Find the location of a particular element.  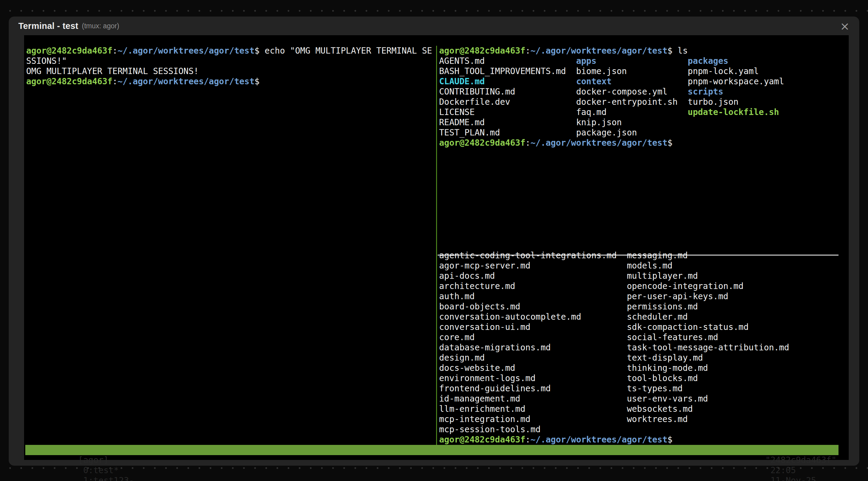

terminal-text-segment: pnpm-workspace.yaml is located at coordinates (736, 82).